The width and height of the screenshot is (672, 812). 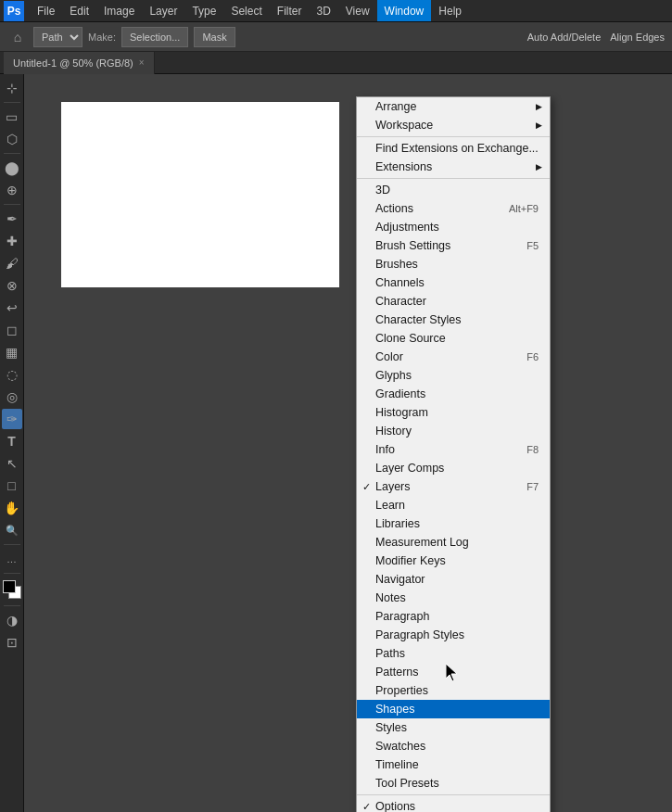 What do you see at coordinates (12, 241) in the screenshot?
I see `tool-healing: ✚` at bounding box center [12, 241].